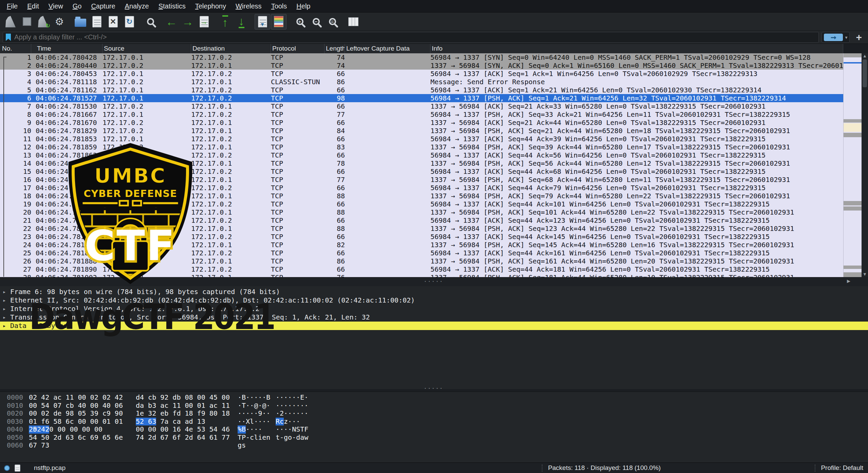 The image size is (868, 473). What do you see at coordinates (388, 49) in the screenshot?
I see `column-header-leftover-capture-data: Leftover Capture Data` at bounding box center [388, 49].